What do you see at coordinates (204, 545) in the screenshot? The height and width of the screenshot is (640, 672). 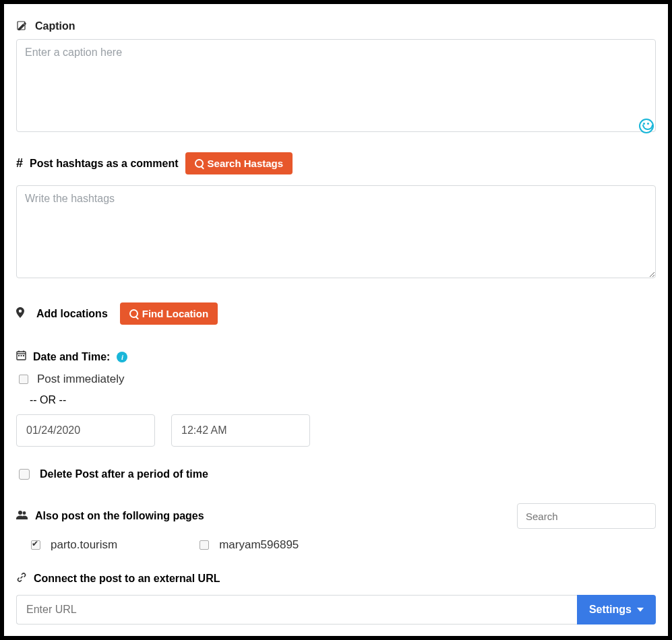 I see `page-checkbox-maryam596895` at bounding box center [204, 545].